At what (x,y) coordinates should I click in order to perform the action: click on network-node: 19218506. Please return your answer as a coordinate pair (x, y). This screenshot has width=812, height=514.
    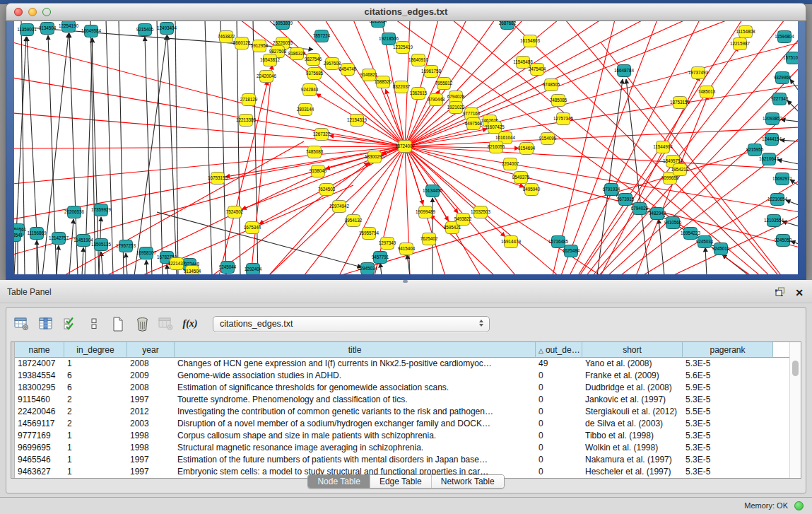
    Looking at the image, I should click on (389, 40).